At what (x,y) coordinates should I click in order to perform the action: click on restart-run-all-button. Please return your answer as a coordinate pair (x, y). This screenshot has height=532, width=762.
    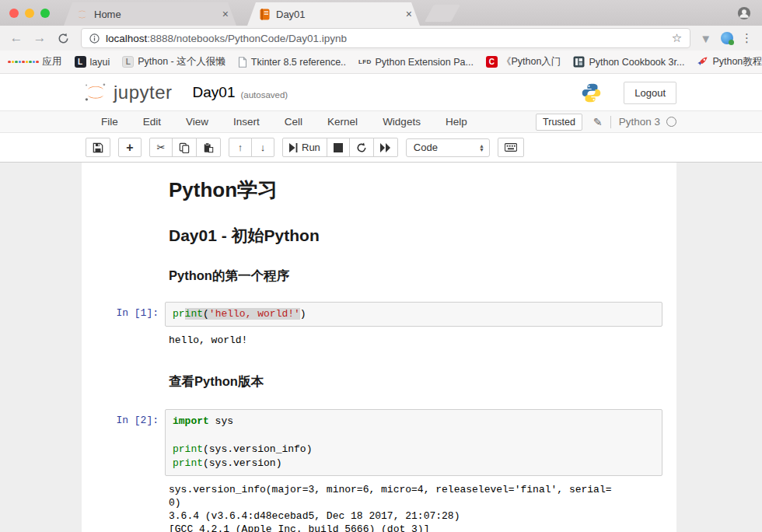
    Looking at the image, I should click on (386, 148).